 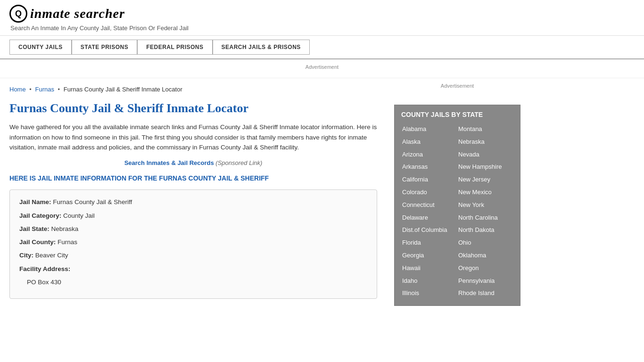 What do you see at coordinates (77, 14) in the screenshot?
I see `logo-text: inmate searcher` at bounding box center [77, 14].